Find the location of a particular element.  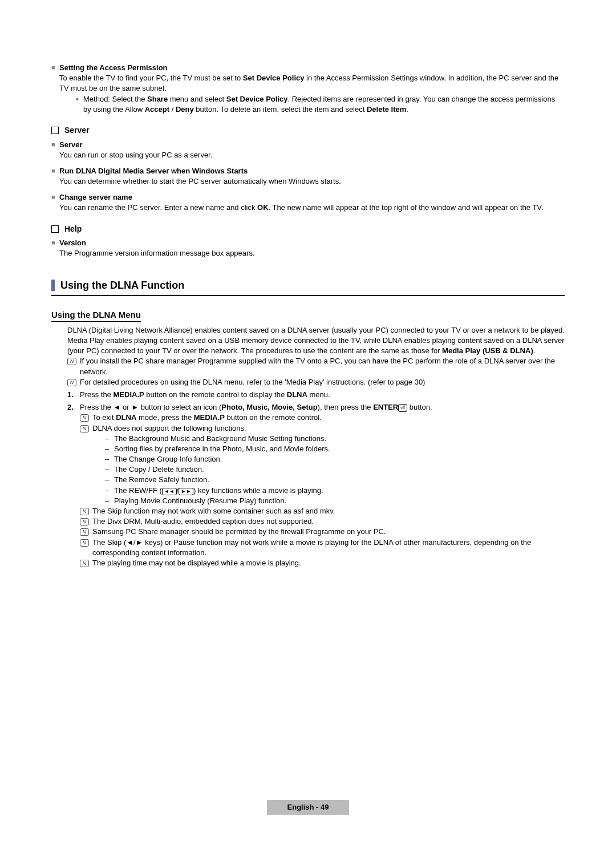

item-run-dlna: ■ Run DLNA Digital Media Server when Win… is located at coordinates (308, 176).